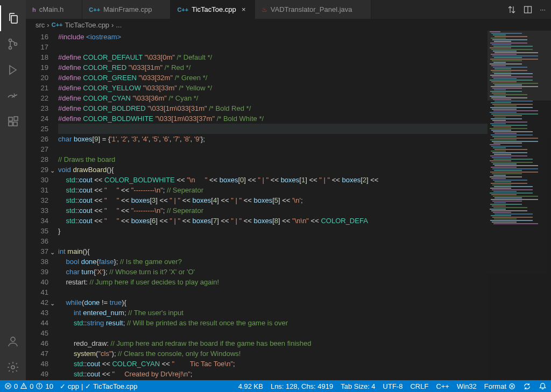 The image size is (551, 392). Describe the element at coordinates (126, 10) in the screenshot. I see `tab-mainframe-cpp: C++MainFrame.cpp×` at that location.